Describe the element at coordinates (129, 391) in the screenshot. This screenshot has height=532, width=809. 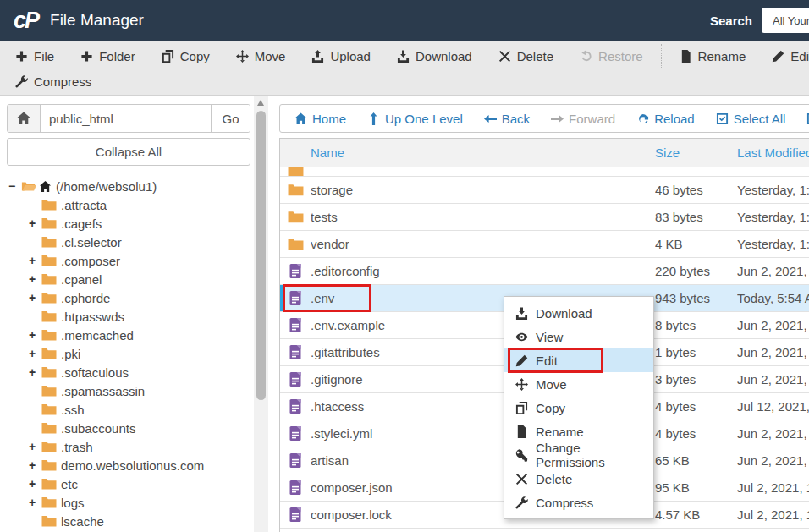
I see `tree-spamassassin: .spamassassin` at that location.